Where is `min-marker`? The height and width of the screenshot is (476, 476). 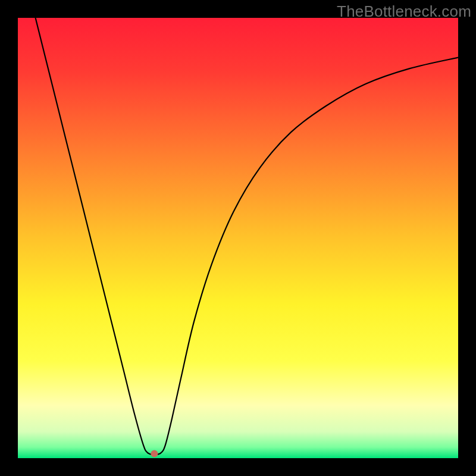
min-marker is located at coordinates (154, 454).